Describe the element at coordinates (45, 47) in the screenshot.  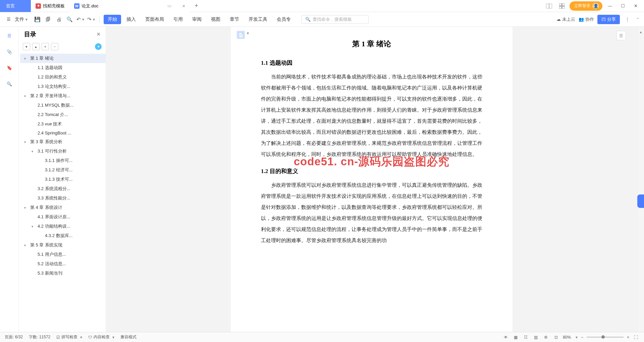
I see `level-up-button: +` at that location.